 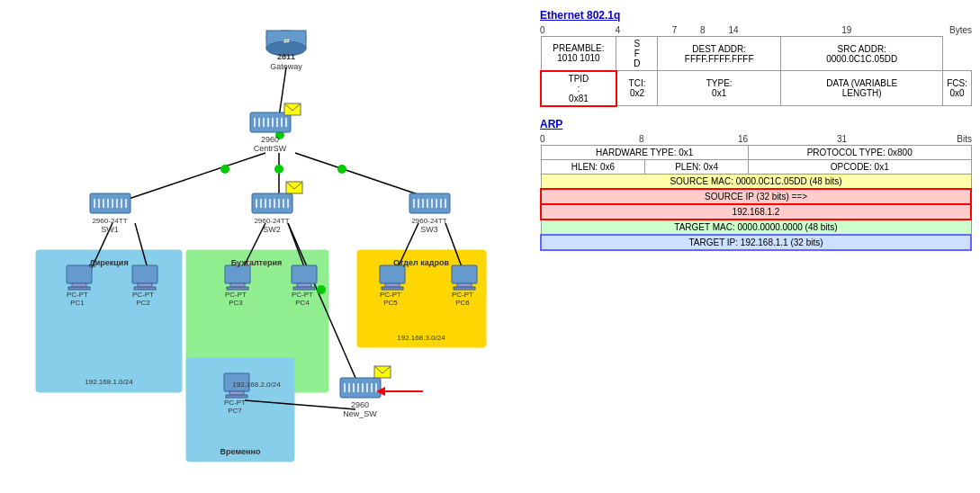 I want to click on sw2-device: 2960-24TT SW2, so click(x=277, y=208).